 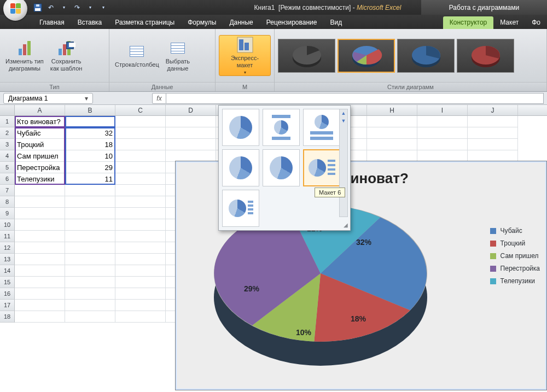 What do you see at coordinates (40, 110) in the screenshot?
I see `column-header: A` at bounding box center [40, 110].